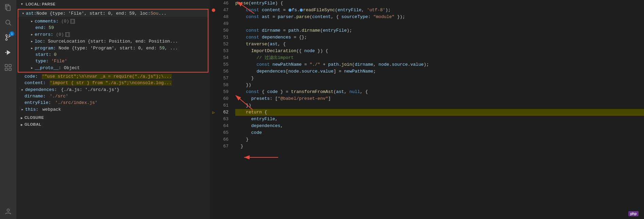  Describe the element at coordinates (225, 126) in the screenshot. I see `line-num-64: 64` at that location.